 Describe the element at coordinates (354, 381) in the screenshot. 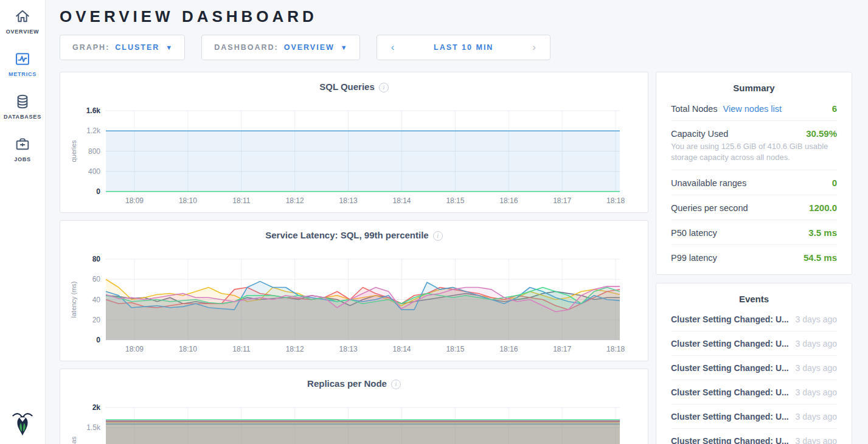

I see `chart-title-row: Replicas per Nodei` at that location.